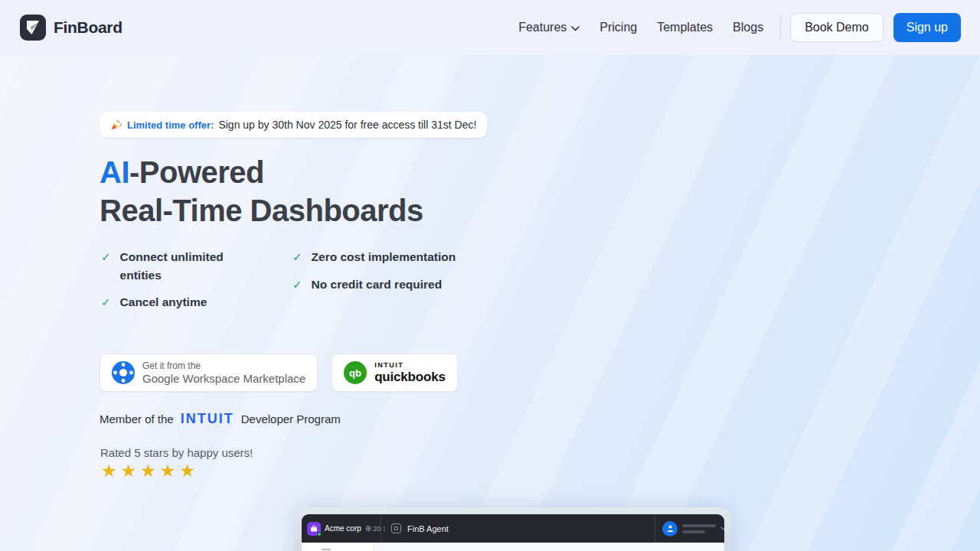 Image resolution: width=980 pixels, height=551 pixels. I want to click on checklist-item-label: Cancel anytime, so click(164, 302).